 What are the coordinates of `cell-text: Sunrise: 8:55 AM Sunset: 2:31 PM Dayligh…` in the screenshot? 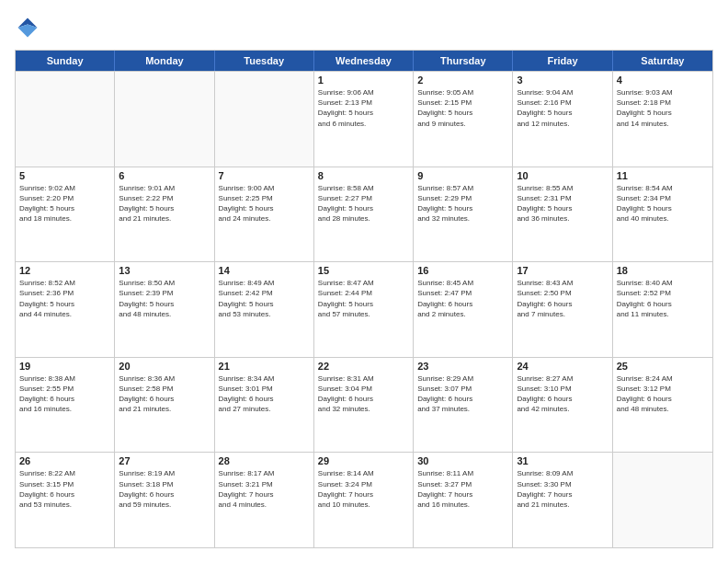 It's located at (563, 204).